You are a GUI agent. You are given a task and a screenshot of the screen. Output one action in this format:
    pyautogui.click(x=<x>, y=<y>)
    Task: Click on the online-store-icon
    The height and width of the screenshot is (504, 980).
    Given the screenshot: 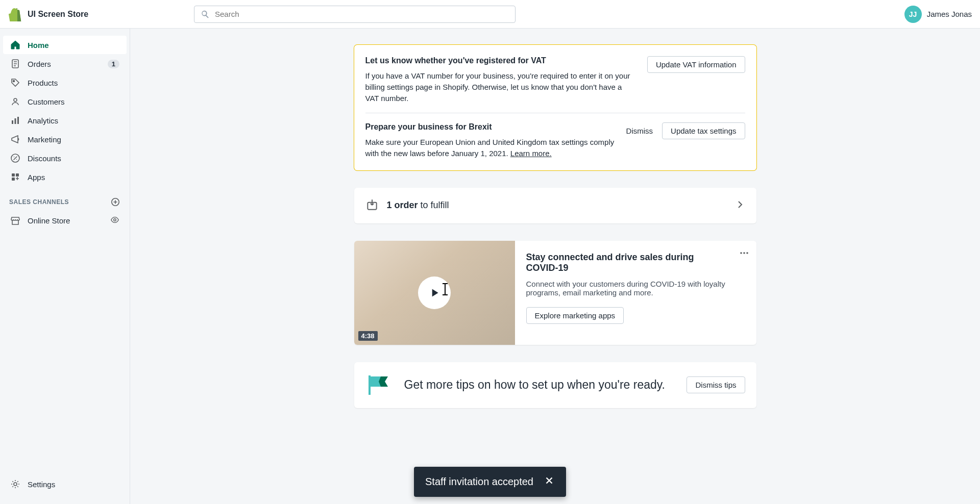 What is the action you would take?
    pyautogui.click(x=15, y=221)
    